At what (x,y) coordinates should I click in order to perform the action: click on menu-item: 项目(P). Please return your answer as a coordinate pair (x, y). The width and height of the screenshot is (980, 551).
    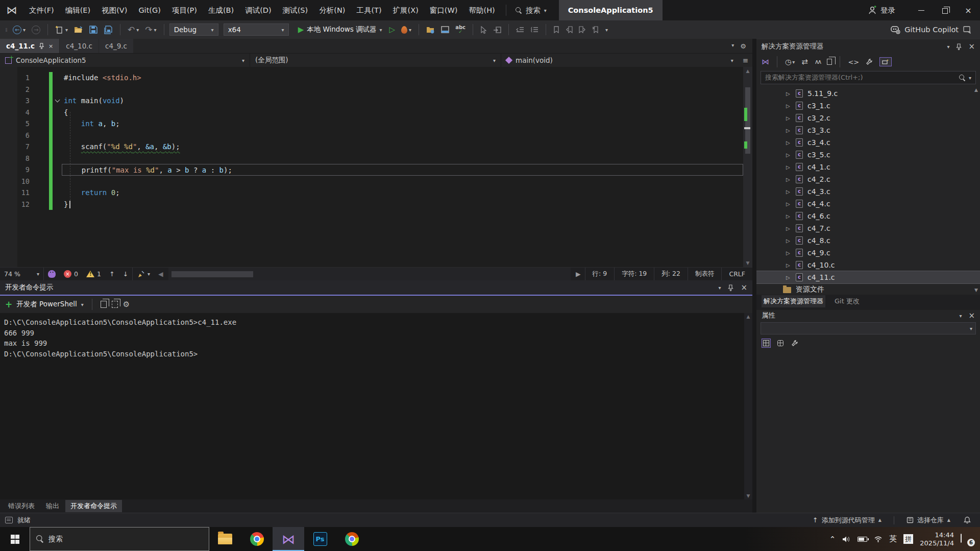
    Looking at the image, I should click on (185, 10).